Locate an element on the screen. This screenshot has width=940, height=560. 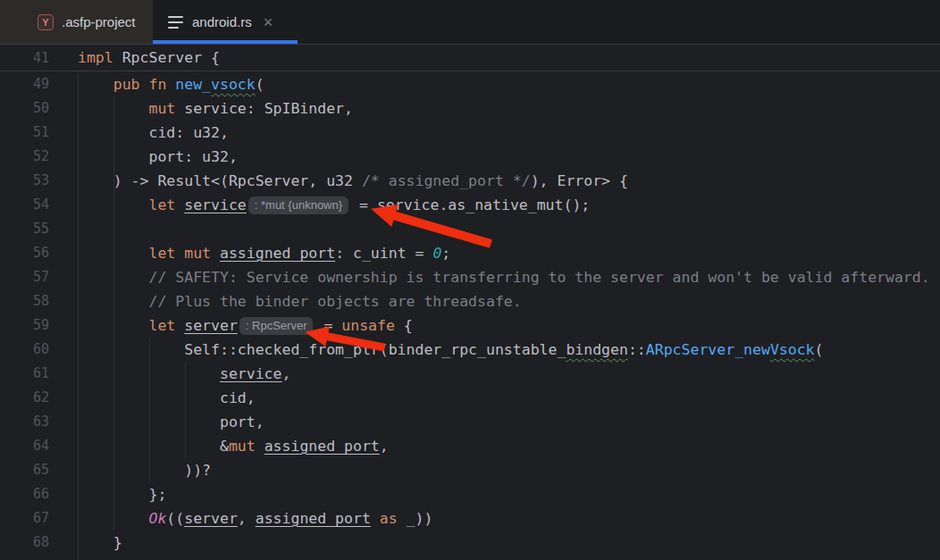
code-token: , is located at coordinates (287, 373).